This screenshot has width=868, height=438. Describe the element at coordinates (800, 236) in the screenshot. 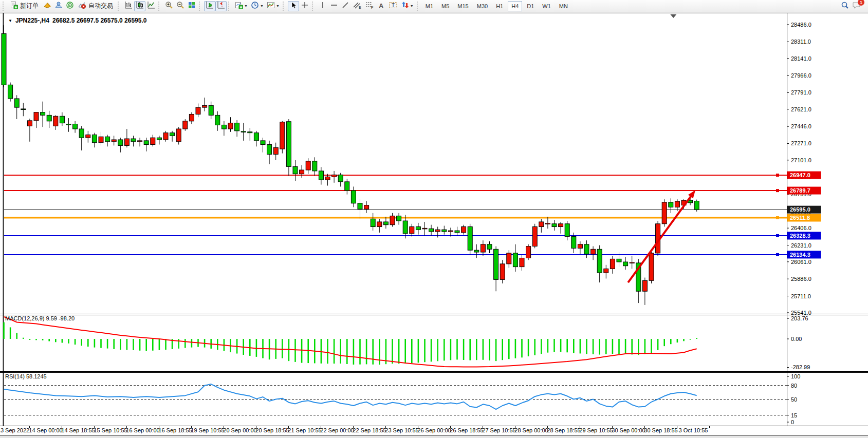

I see `svg-text: 26328.3` at that location.